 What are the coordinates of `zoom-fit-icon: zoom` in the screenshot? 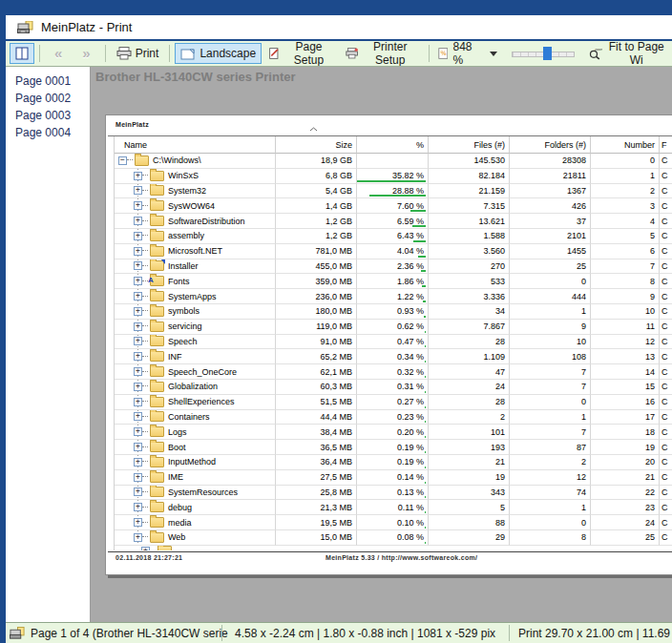 It's located at (596, 53).